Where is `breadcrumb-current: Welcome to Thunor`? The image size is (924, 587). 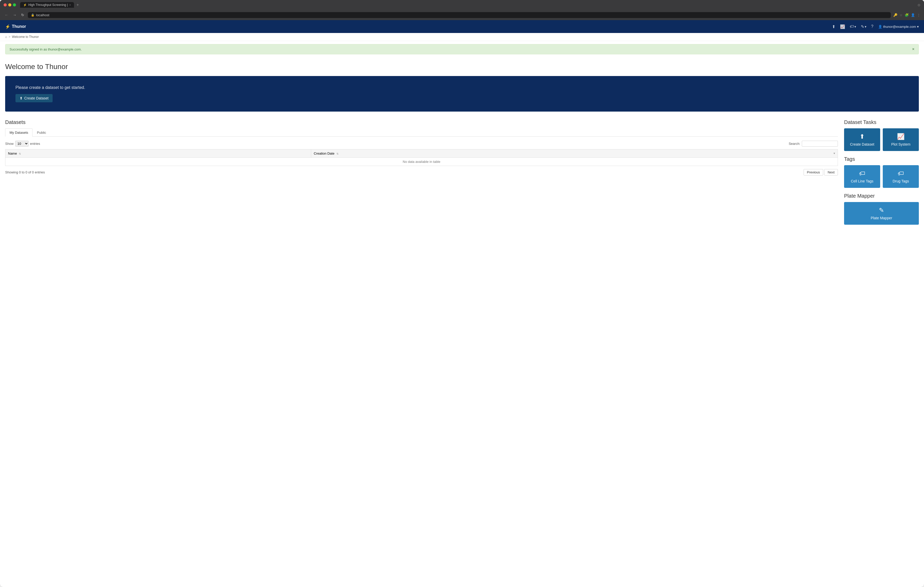
breadcrumb-current: Welcome to Thunor is located at coordinates (25, 37).